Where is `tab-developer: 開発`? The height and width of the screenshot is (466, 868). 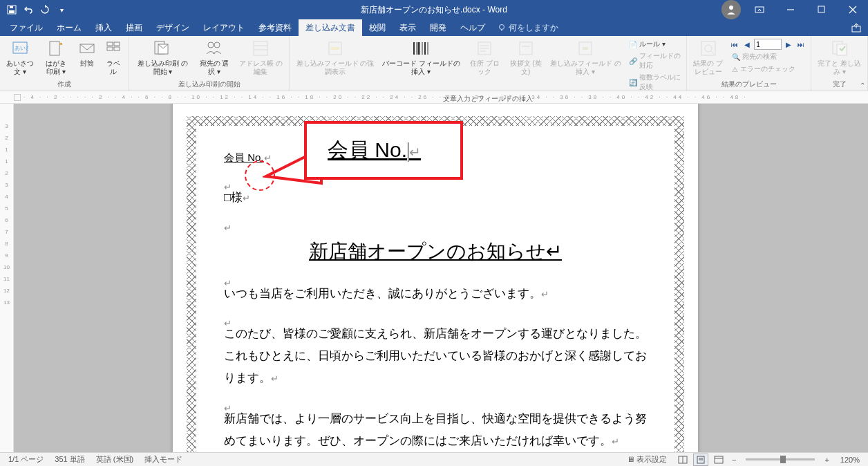
tab-developer: 開発 is located at coordinates (438, 28).